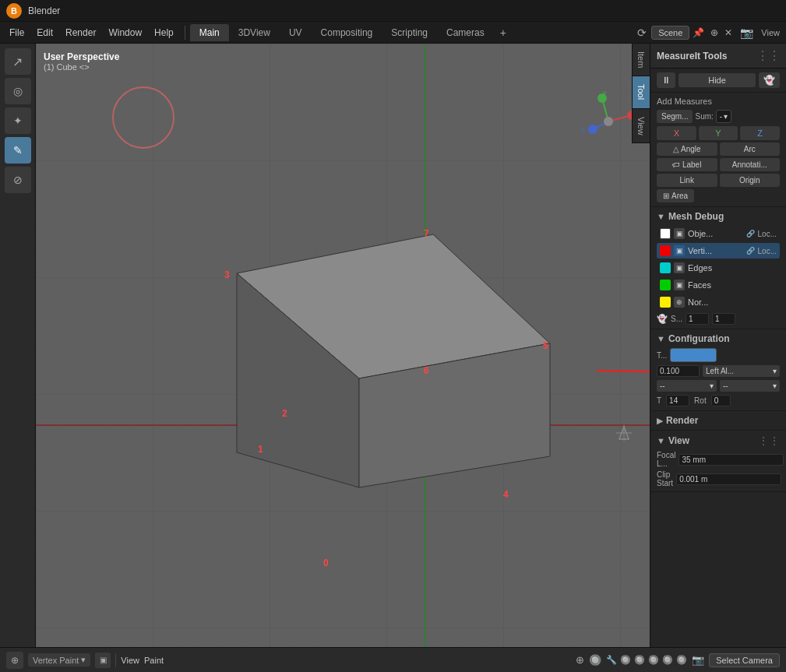 This screenshot has width=786, height=672. I want to click on cursor-tool-btn: ◎, so click(18, 91).